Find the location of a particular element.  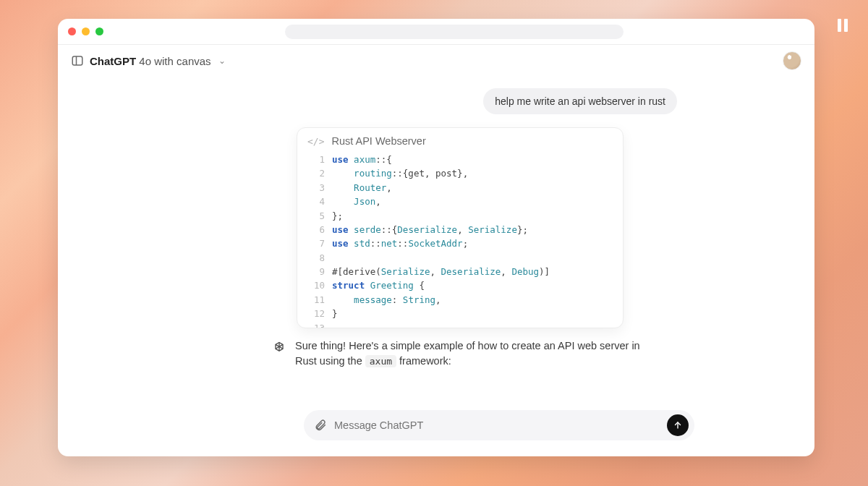

arrow-up-icon is located at coordinates (678, 425).